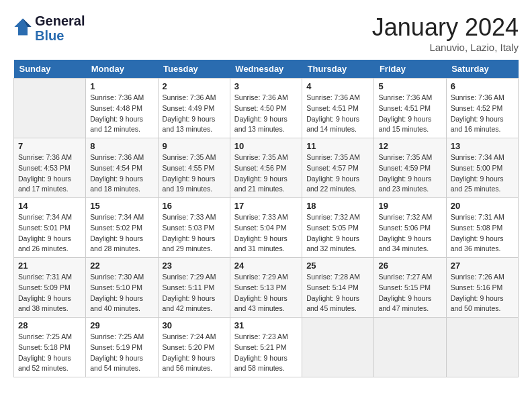 The height and width of the screenshot is (411, 532). What do you see at coordinates (266, 348) in the screenshot?
I see `week-row-5: 28Sunrise: 7:25 AMSunset: 5:18 PMDayligh…` at bounding box center [266, 348].